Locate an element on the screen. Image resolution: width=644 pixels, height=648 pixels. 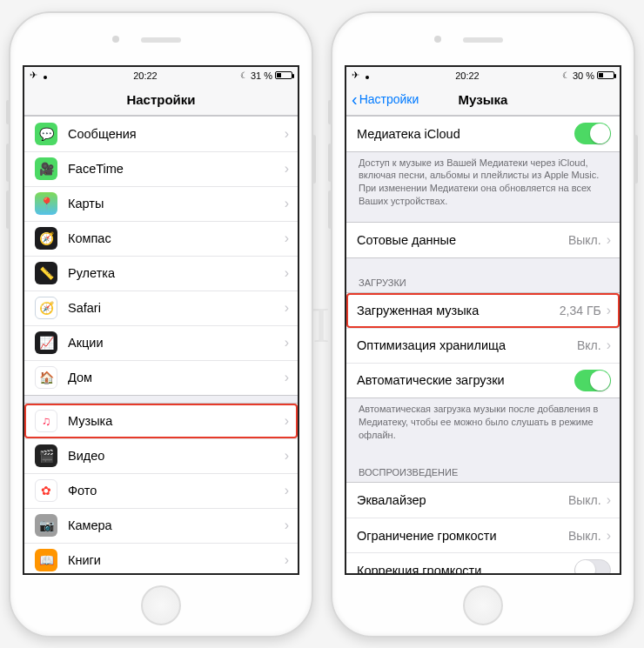
settings-row: ♫Музыка› is located at coordinates (161, 421).